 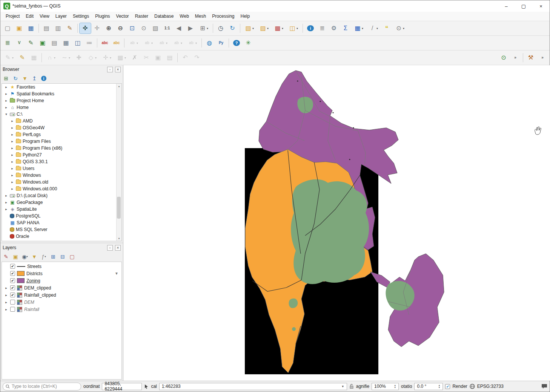 What do you see at coordinates (62, 94) in the screenshot?
I see `browser-item-spatial-bookmarks: ▸⚑Spatial Bookmarks` at bounding box center [62, 94].